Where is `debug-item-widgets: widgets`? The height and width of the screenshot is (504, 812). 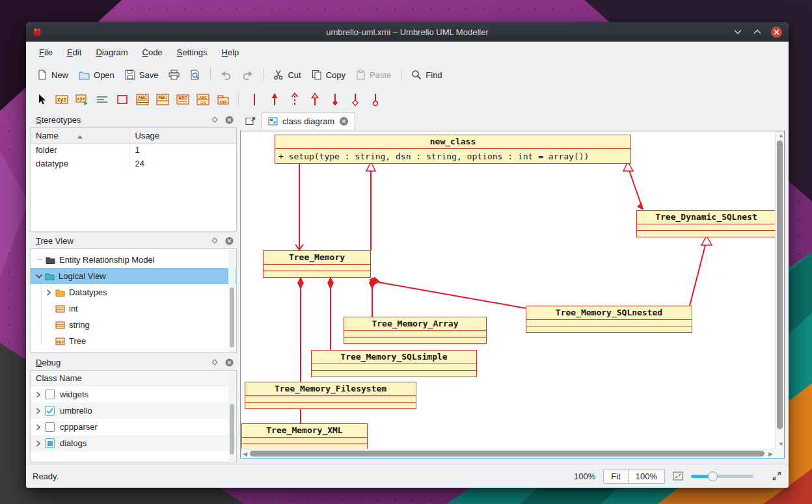 debug-item-widgets: widgets is located at coordinates (133, 394).